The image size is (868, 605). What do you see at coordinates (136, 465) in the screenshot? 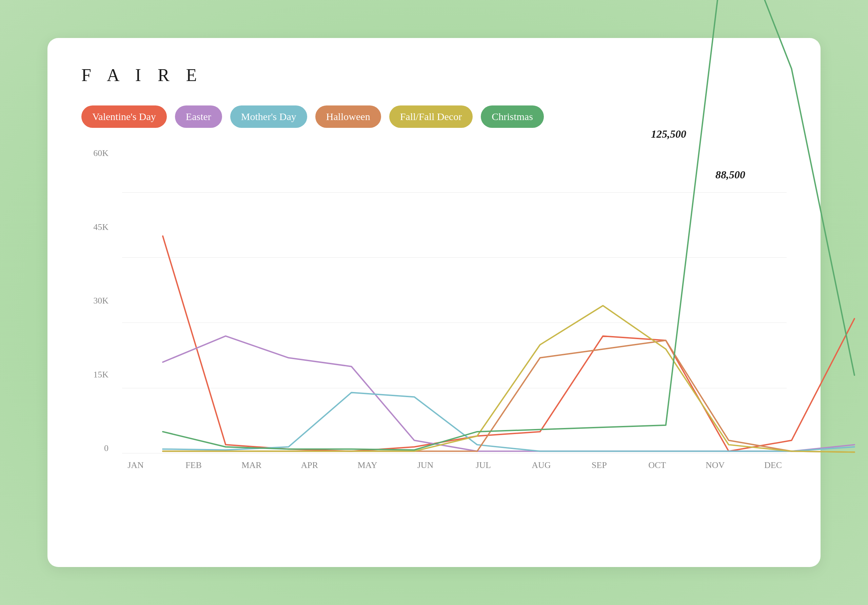
I see `x-label-jan: JAN` at bounding box center [136, 465].